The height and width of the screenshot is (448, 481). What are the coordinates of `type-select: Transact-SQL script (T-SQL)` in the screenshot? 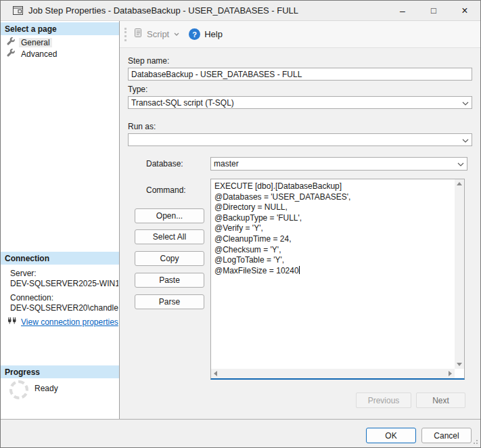 It's located at (300, 103).